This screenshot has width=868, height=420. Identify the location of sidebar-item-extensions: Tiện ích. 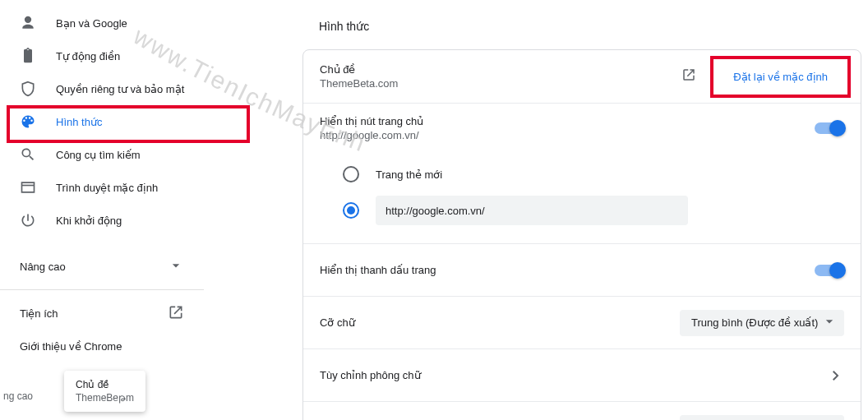
(102, 313).